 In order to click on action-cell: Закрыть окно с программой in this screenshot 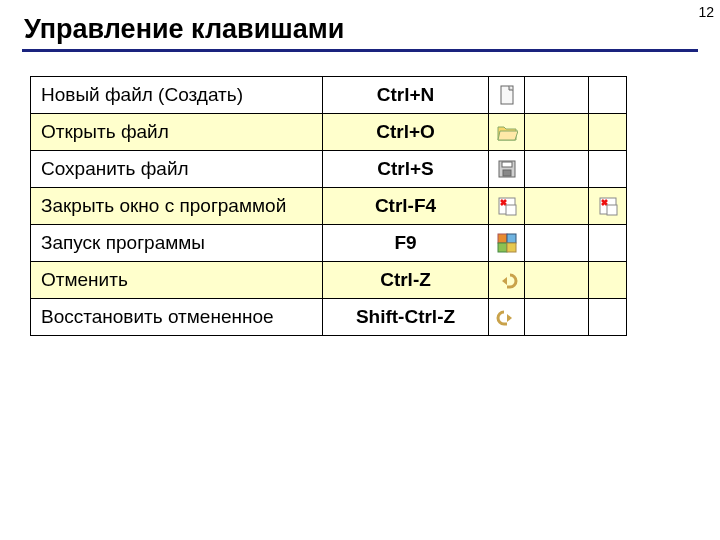, I will do `click(177, 206)`.